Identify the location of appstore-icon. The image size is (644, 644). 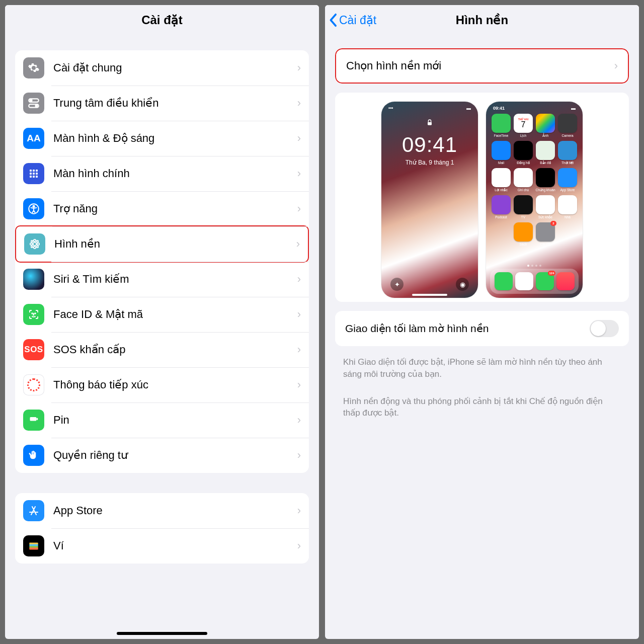
(34, 511).